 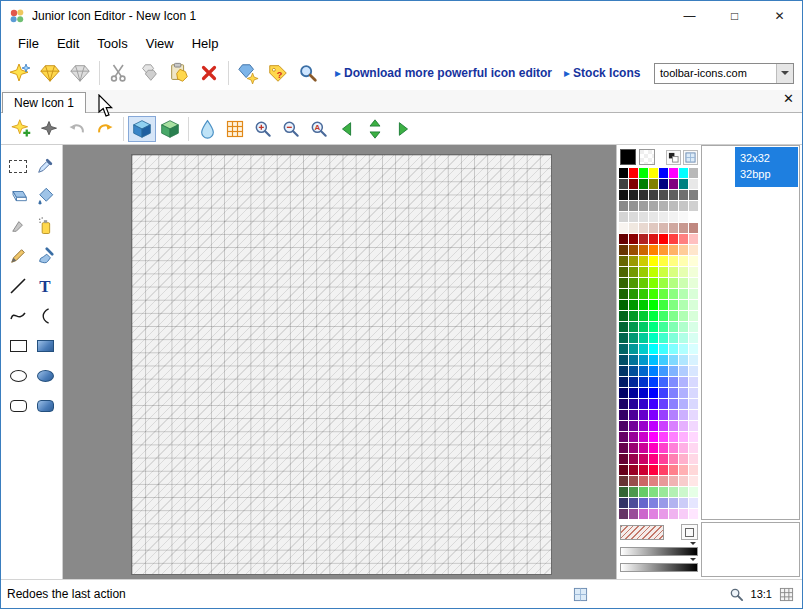 What do you see at coordinates (654, 393) in the screenshot?
I see `palette-swatch-r21c4` at bounding box center [654, 393].